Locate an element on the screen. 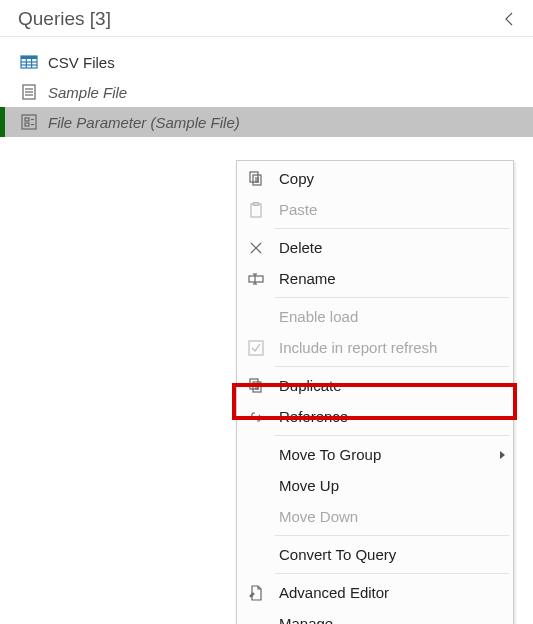 The image size is (533, 624). menu-label: Delete is located at coordinates (300, 248).